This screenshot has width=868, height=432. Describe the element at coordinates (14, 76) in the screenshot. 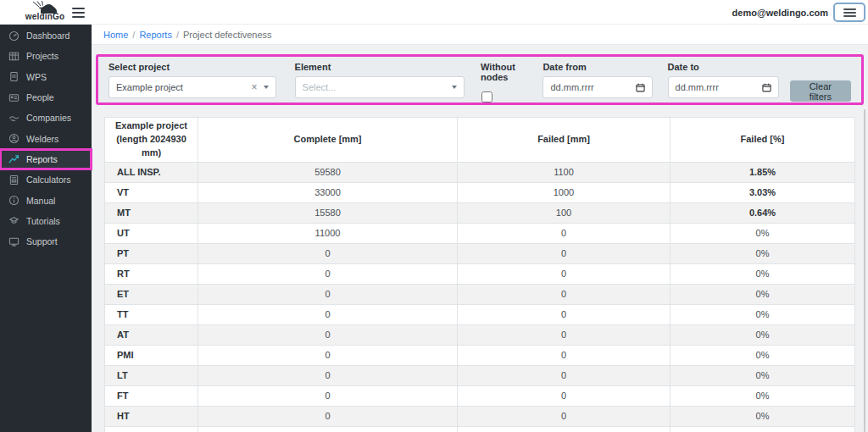

I see `document-icon` at that location.